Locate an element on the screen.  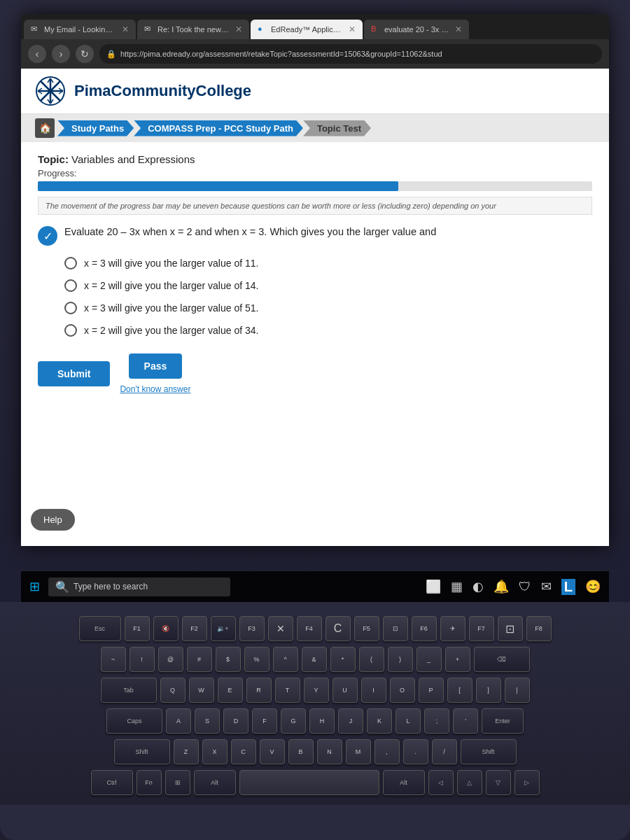
key-j: J is located at coordinates (351, 721).